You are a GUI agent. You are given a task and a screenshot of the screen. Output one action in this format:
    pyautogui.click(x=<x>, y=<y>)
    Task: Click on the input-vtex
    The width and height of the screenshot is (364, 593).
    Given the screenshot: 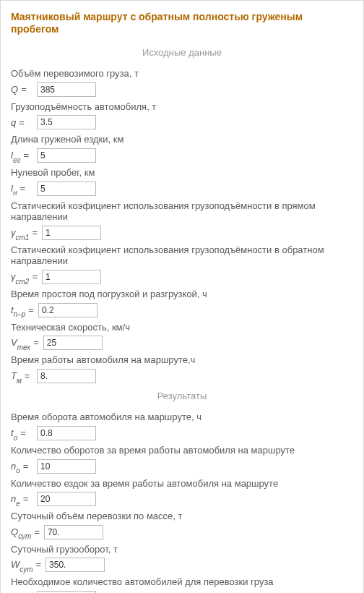 What is the action you would take?
    pyautogui.click(x=73, y=343)
    